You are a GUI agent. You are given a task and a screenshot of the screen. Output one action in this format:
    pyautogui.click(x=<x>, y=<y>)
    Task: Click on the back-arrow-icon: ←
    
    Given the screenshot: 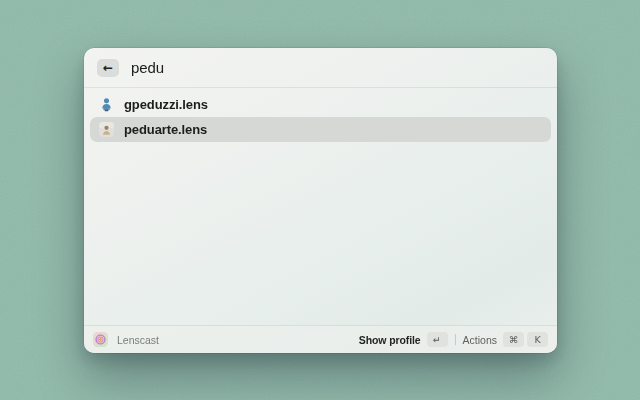 What is the action you would take?
    pyautogui.click(x=108, y=68)
    